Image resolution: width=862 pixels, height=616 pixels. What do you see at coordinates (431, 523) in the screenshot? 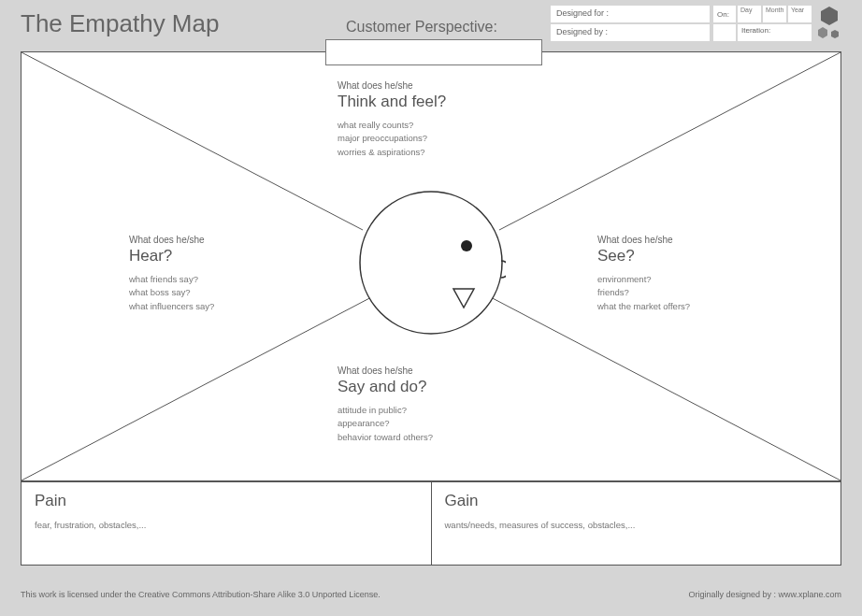
I see `pain-gain-row: Pain fear, frustration, obstacles,... Ga…` at bounding box center [431, 523].